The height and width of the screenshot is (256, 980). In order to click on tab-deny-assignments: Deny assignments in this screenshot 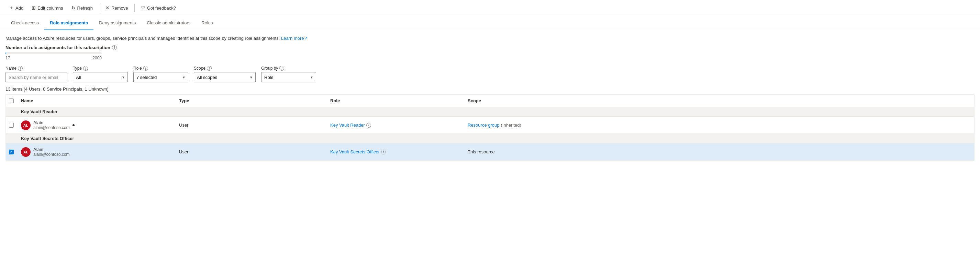, I will do `click(117, 23)`.